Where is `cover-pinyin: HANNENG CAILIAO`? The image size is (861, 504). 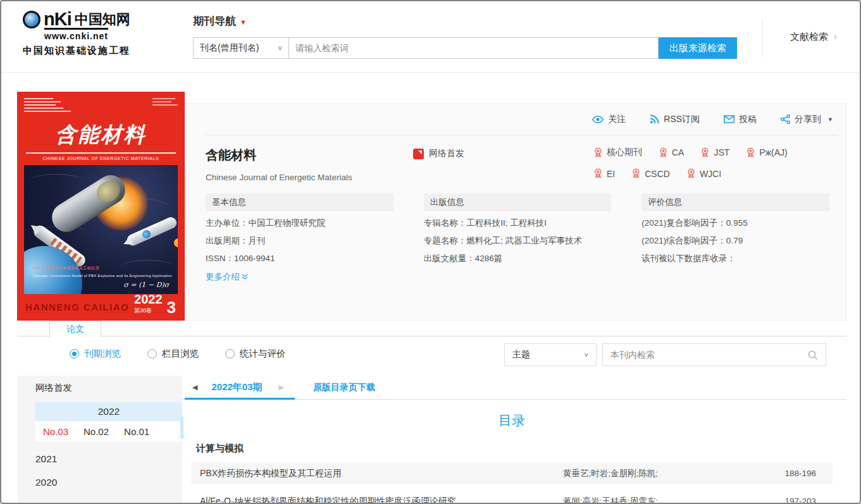
cover-pinyin: HANNENG CAILIAO is located at coordinates (77, 307).